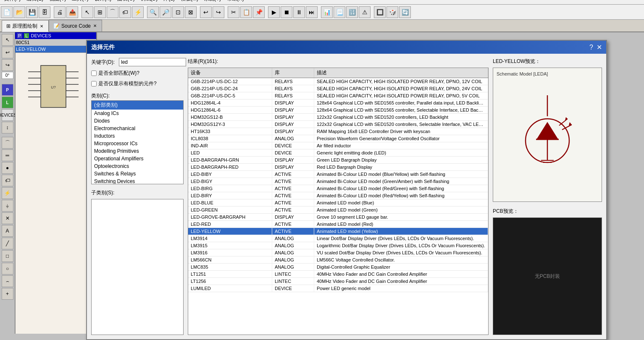  I want to click on match-all-checkbox, so click(94, 73).